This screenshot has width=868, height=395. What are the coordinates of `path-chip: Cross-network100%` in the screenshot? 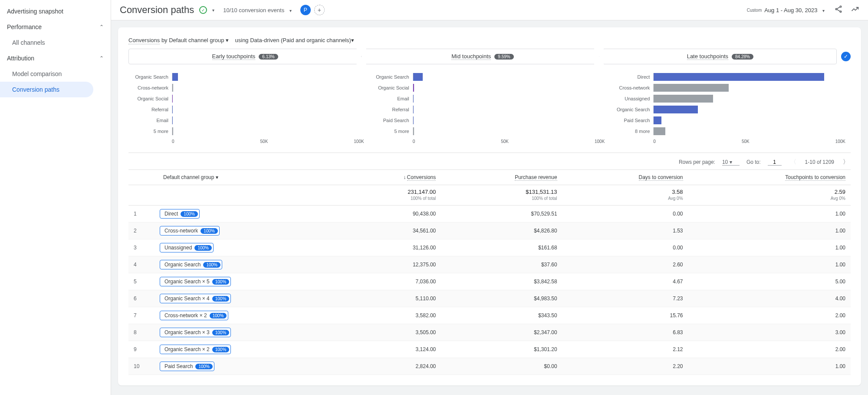 It's located at (190, 231).